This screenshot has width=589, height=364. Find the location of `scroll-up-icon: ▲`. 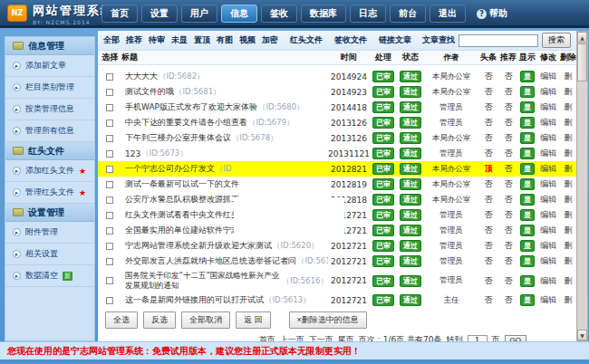

scroll-up-icon: ▲ is located at coordinates (582, 37).